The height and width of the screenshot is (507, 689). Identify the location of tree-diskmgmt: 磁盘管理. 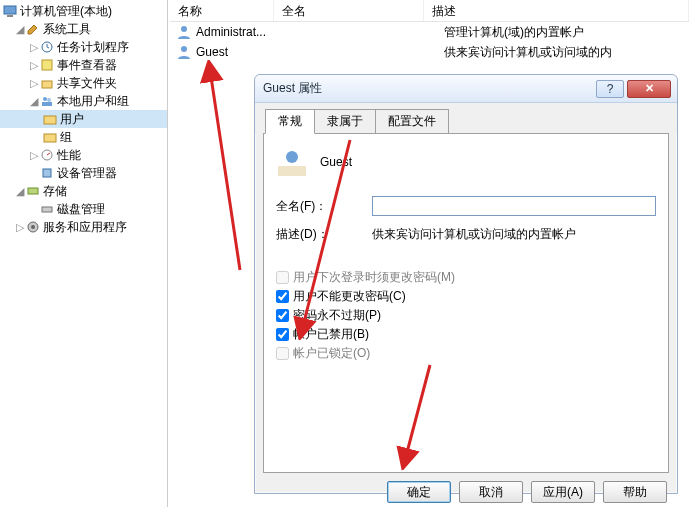
(84, 209).